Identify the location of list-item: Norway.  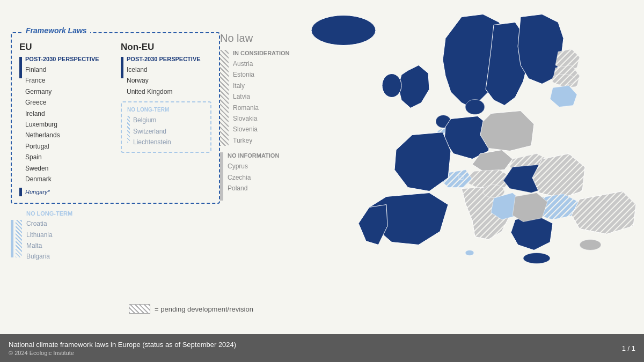
(164, 80).